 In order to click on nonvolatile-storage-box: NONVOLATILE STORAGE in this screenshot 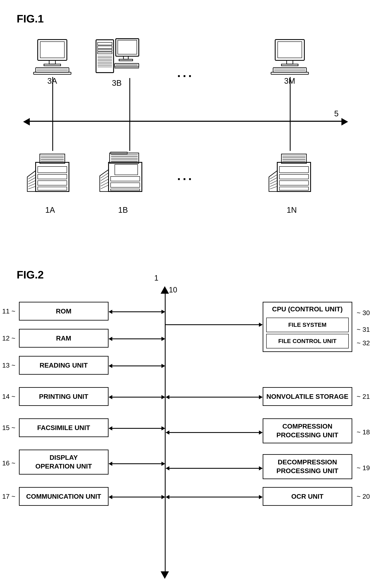, I will do `click(307, 397)`.